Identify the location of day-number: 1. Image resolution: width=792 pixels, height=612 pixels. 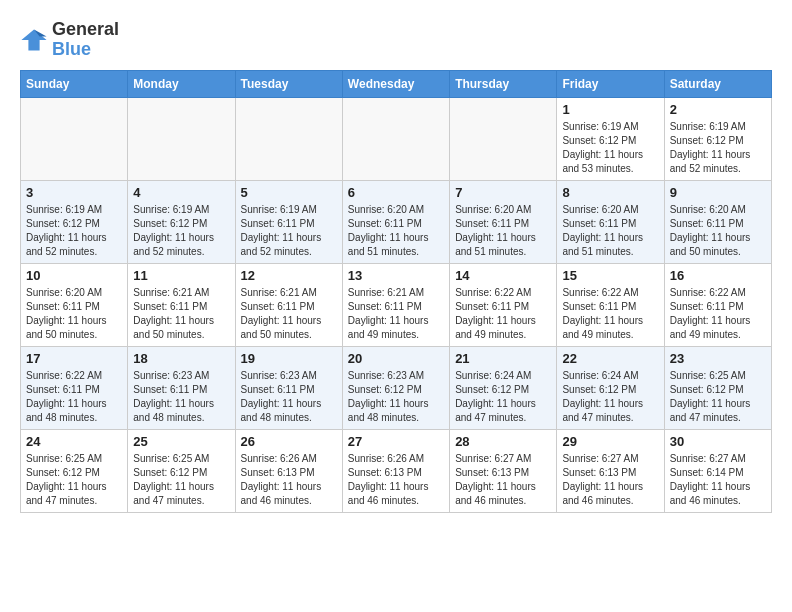
(610, 110).